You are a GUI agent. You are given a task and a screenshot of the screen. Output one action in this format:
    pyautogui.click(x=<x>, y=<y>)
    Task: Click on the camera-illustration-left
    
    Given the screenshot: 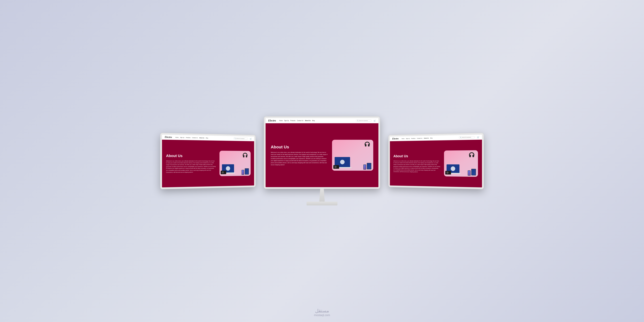 What is the action you would take?
    pyautogui.click(x=224, y=172)
    